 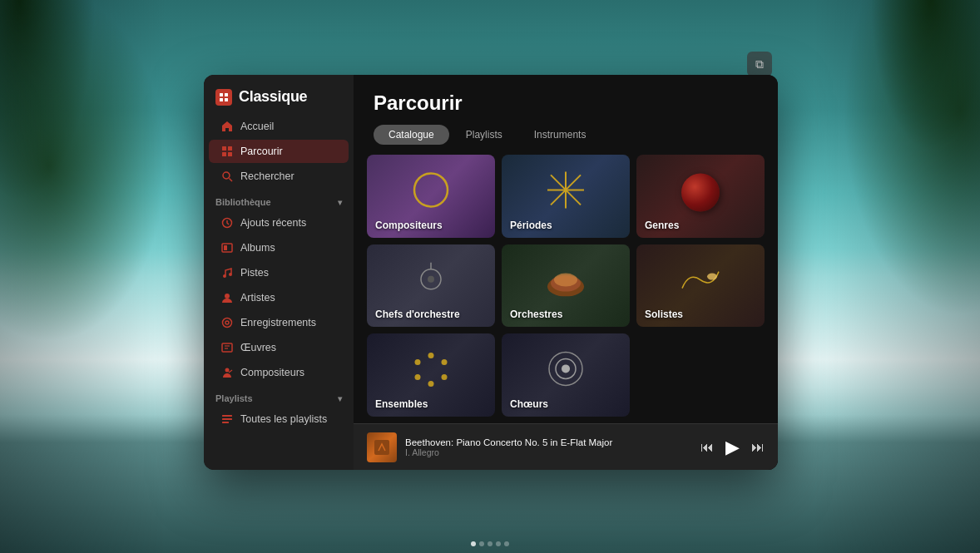 What do you see at coordinates (662, 225) in the screenshot?
I see `card-label-genres: Genres` at bounding box center [662, 225].